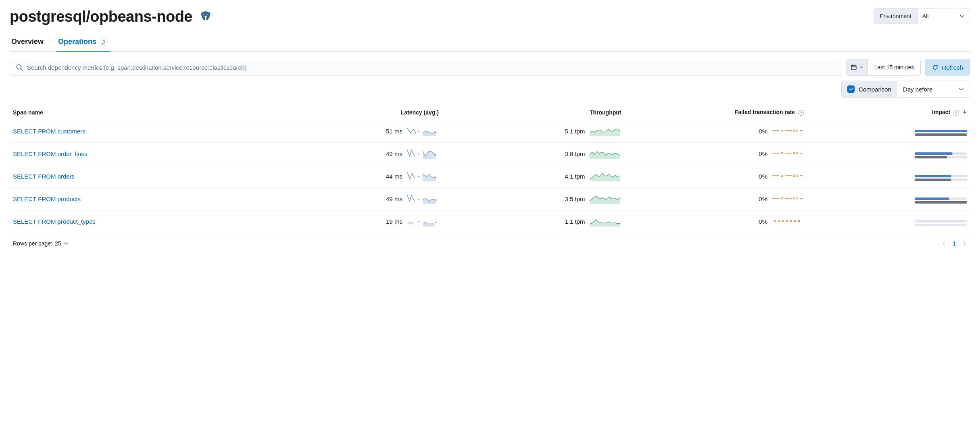 The width and height of the screenshot is (980, 445). What do you see at coordinates (948, 67) in the screenshot?
I see `refresh-button: Refresh` at bounding box center [948, 67].